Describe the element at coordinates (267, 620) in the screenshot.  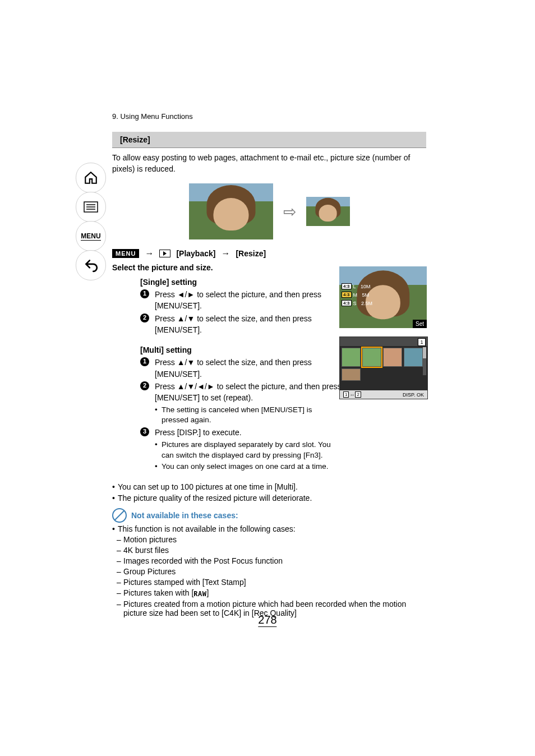
I see `page-number: 278` at that location.